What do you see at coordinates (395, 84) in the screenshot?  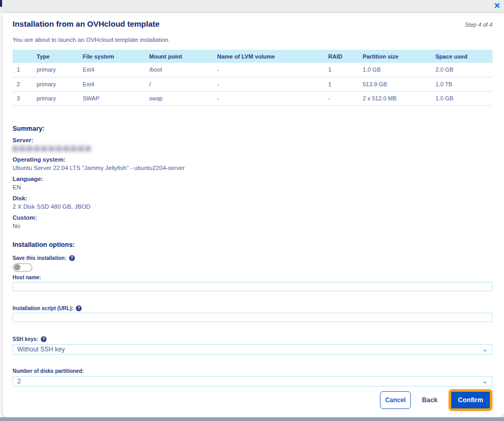 I see `cell-partition-size: 513.9 GB` at bounding box center [395, 84].